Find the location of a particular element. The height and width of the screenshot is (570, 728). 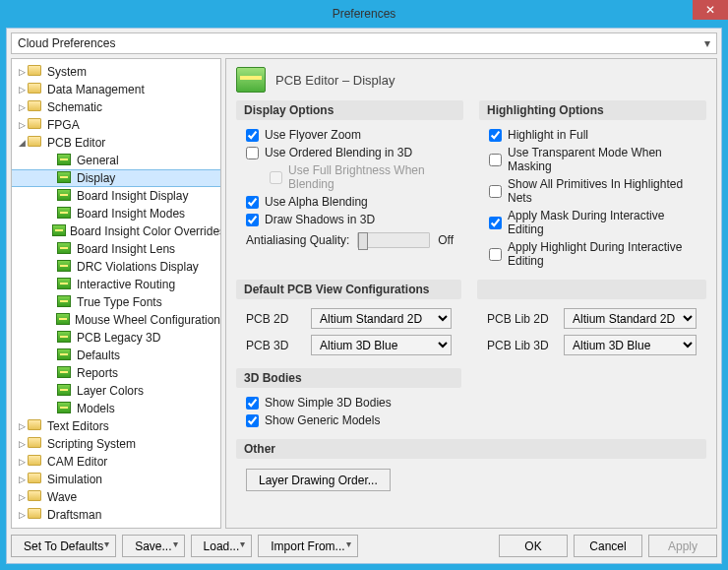

tree-item-board-insight-modes: ▷Board Insight Modes is located at coordinates (116, 214).